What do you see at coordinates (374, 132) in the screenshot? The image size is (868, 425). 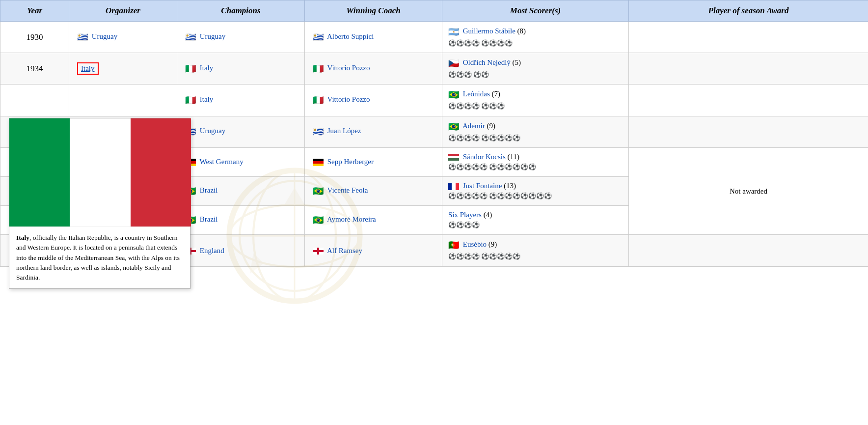 I see `coach-cell: 🇺🇾 Juan López` at bounding box center [374, 132].